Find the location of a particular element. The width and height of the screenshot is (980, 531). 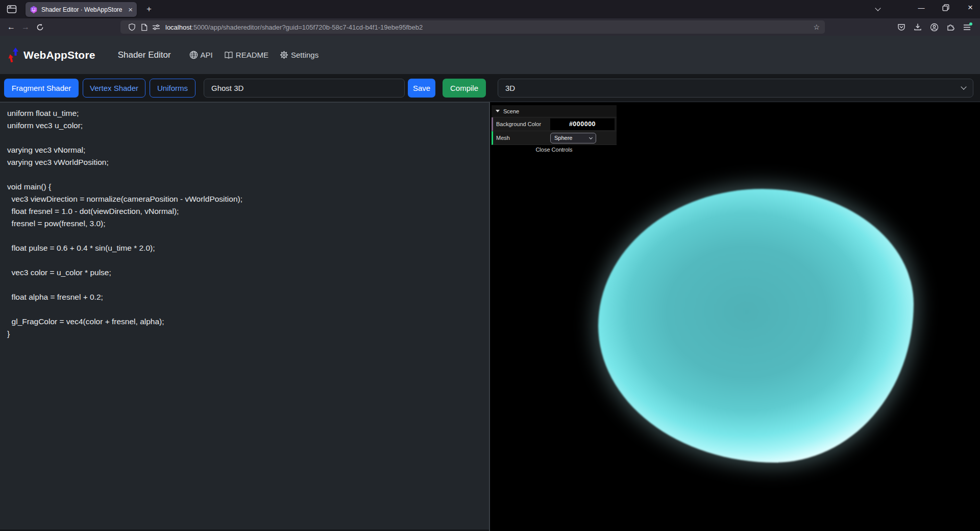

mesh-select: Sphere is located at coordinates (573, 138).